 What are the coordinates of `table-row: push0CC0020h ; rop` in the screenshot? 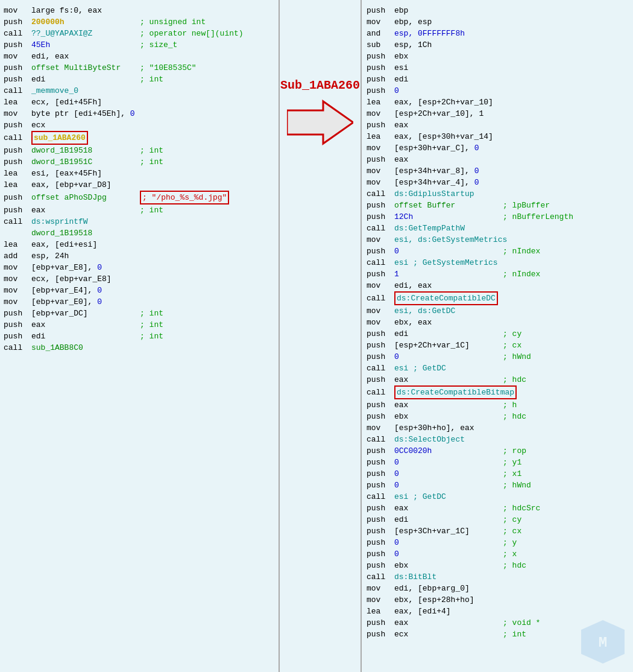 It's located at (498, 451).